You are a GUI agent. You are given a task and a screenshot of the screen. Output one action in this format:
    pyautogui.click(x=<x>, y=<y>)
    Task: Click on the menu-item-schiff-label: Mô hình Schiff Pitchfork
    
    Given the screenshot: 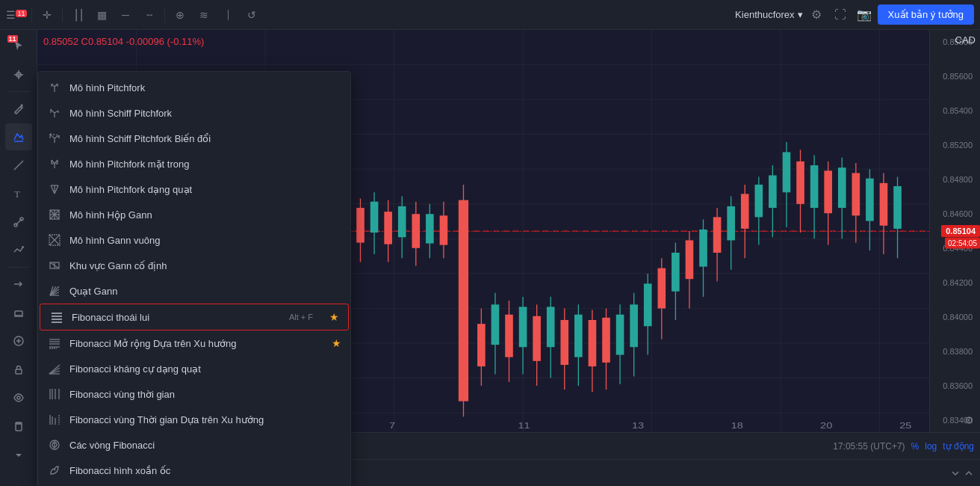 What is the action you would take?
    pyautogui.click(x=205, y=114)
    